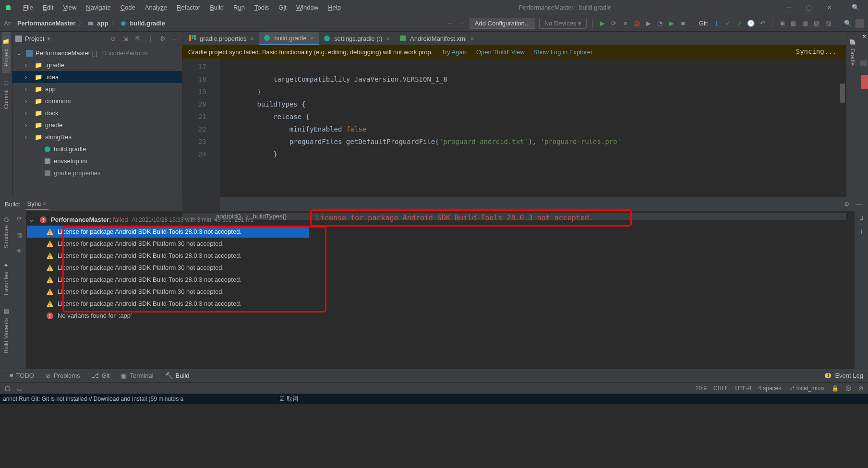 The image size is (868, 468). What do you see at coordinates (739, 24) in the screenshot?
I see `git-push-icon: ↗` at bounding box center [739, 24].